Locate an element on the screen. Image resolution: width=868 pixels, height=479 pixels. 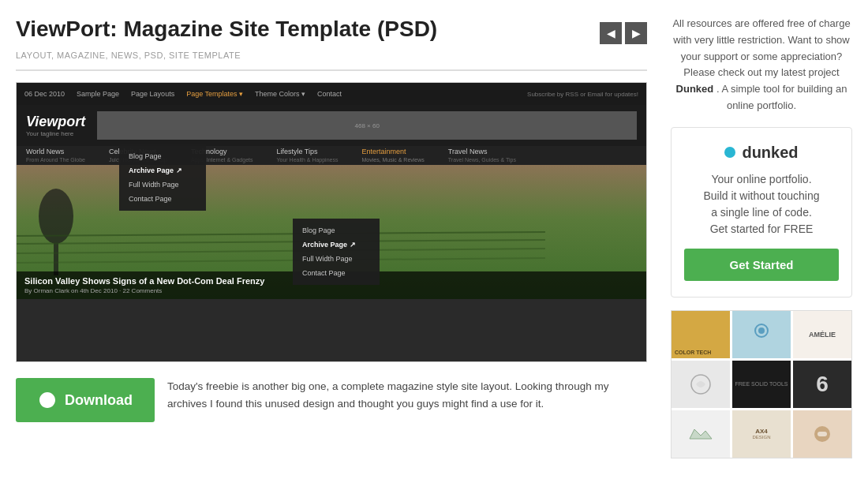
fake-nav-date: 06 Dec 2010 is located at coordinates (44, 94).